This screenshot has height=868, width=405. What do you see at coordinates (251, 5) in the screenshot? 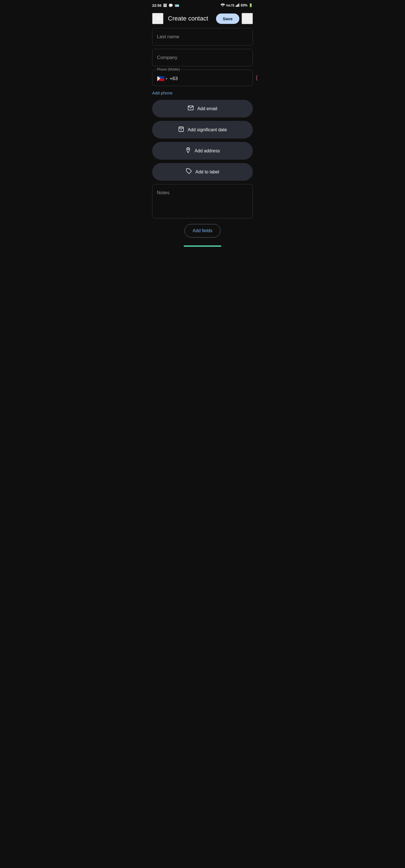
I see `battery-icon: 🔋` at bounding box center [251, 5].